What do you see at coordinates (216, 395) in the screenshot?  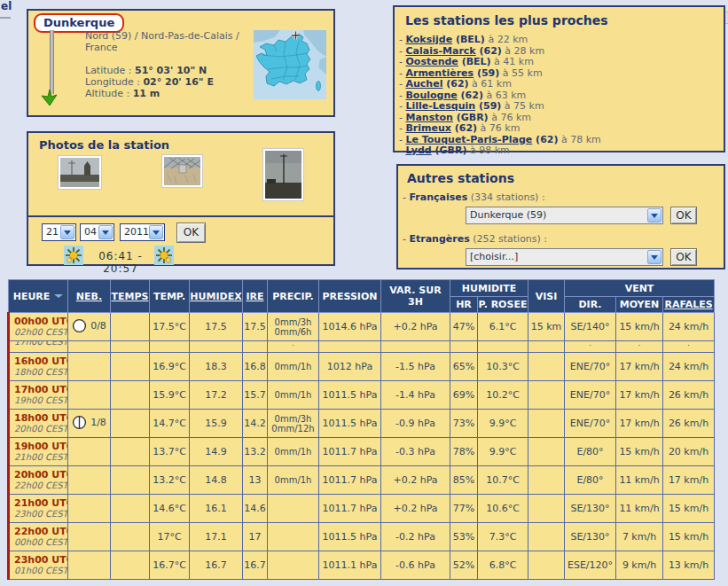 I see `humidex-cell: 17.2` at bounding box center [216, 395].